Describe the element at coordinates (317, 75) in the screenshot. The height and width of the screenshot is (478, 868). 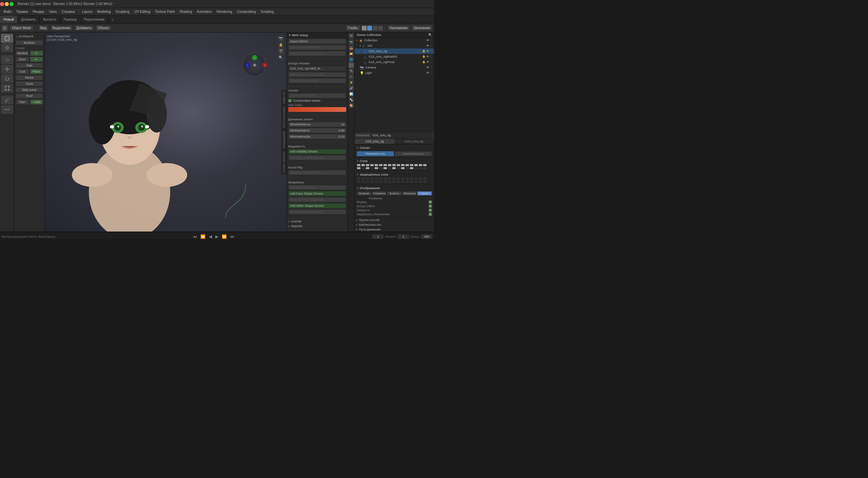
I see `set-design-btn: Set Design Human (.mh)` at that location.